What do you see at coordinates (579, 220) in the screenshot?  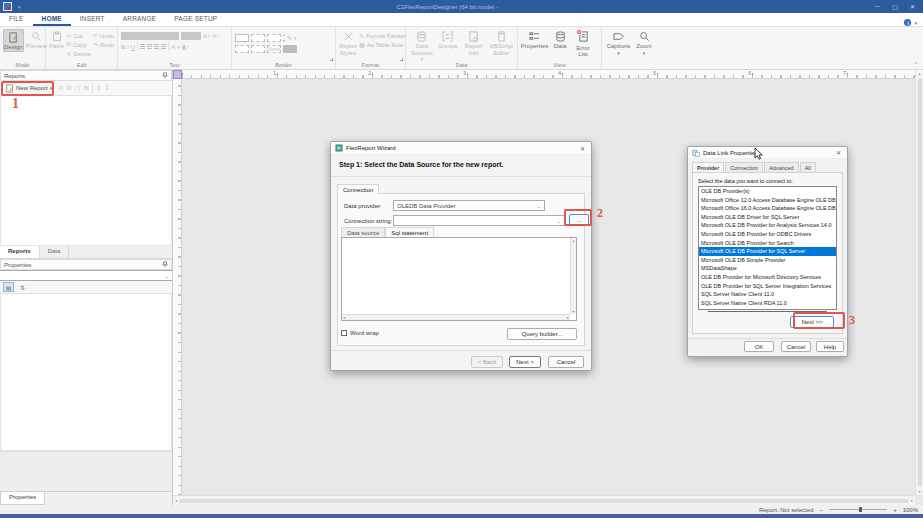 I see `connection-string-browse-button: ...` at bounding box center [579, 220].